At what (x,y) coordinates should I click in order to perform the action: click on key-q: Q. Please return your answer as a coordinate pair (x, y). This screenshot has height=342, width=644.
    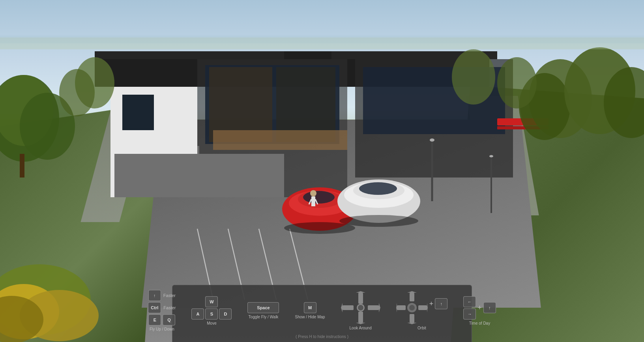
    Looking at the image, I should click on (169, 320).